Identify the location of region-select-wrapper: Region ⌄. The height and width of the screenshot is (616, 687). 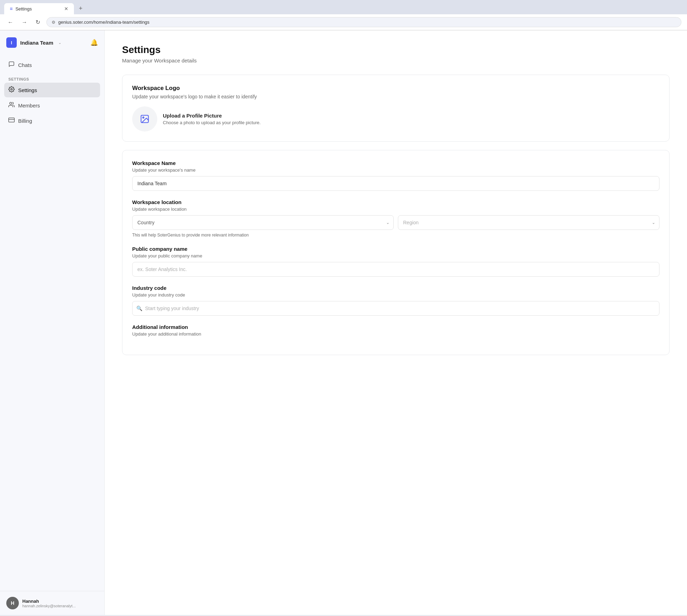
(529, 223).